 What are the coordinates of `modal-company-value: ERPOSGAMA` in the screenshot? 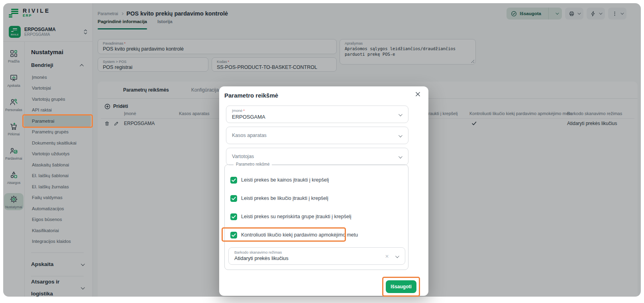 It's located at (317, 117).